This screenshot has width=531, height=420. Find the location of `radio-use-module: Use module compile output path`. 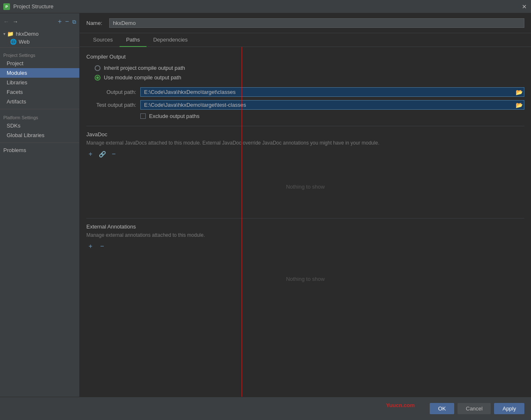

radio-use-module: Use module compile output path is located at coordinates (310, 77).